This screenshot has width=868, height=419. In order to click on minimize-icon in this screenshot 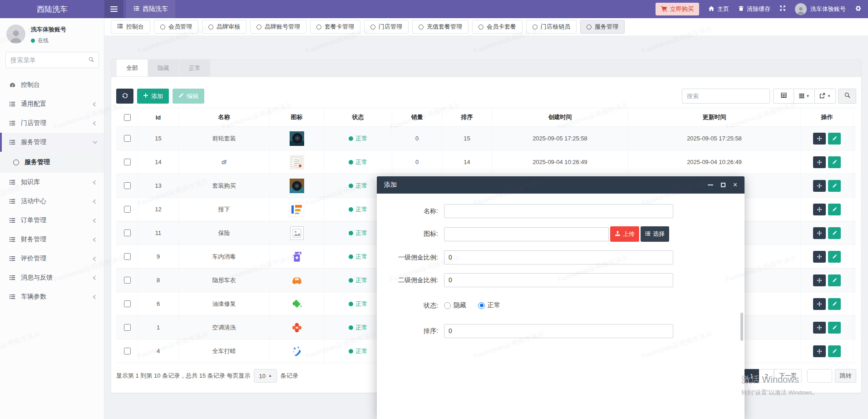, I will do `click(710, 185)`.